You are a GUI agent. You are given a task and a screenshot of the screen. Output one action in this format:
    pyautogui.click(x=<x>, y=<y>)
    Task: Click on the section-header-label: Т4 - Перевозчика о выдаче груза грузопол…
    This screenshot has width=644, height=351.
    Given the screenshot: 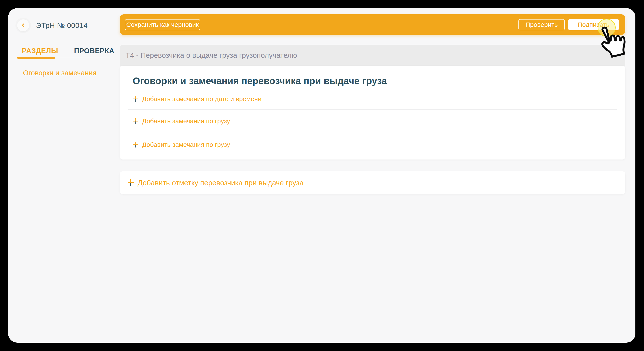 What is the action you would take?
    pyautogui.click(x=211, y=55)
    